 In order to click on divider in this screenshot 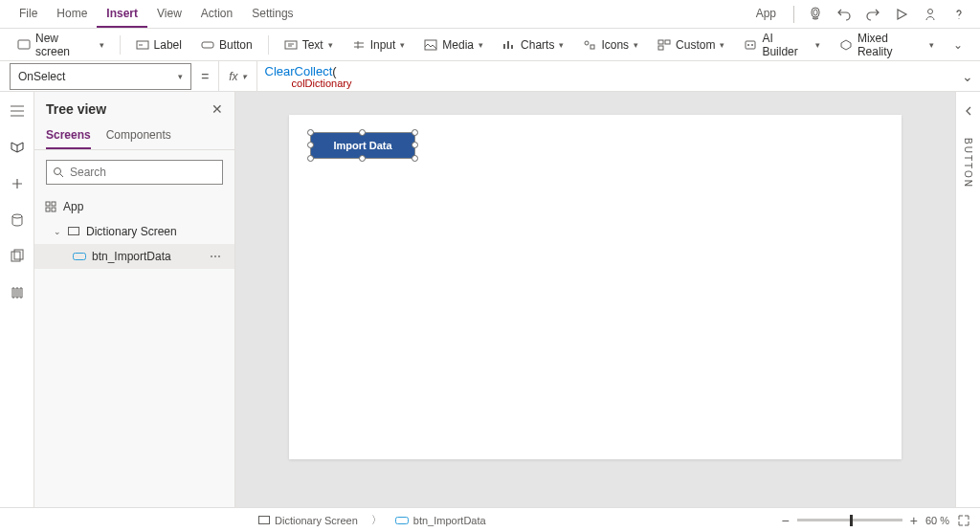, I will do `click(794, 14)`.